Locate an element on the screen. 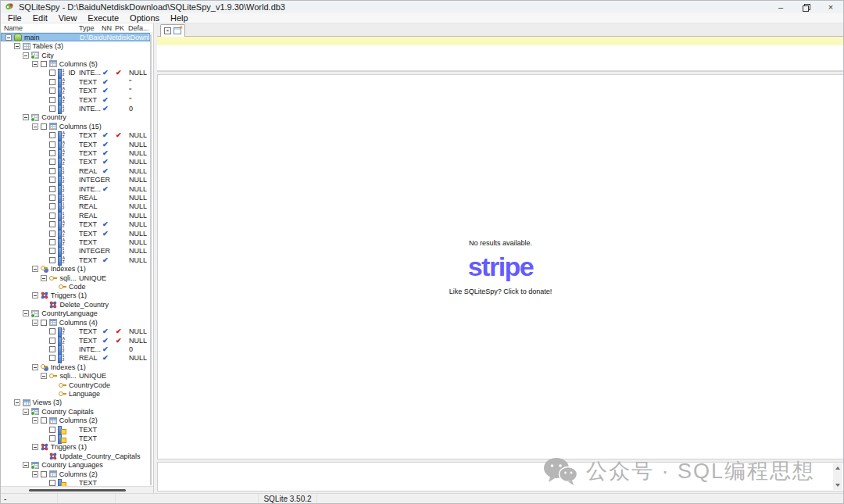 Image resolution: width=844 pixels, height=504 pixels. tree-row: TEXTNULL is located at coordinates (75, 242).